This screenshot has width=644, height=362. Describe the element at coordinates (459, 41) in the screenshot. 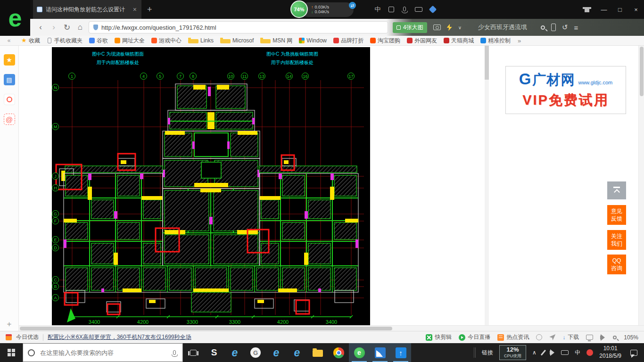

I see `bookmark-item: 天猫商城` at that location.